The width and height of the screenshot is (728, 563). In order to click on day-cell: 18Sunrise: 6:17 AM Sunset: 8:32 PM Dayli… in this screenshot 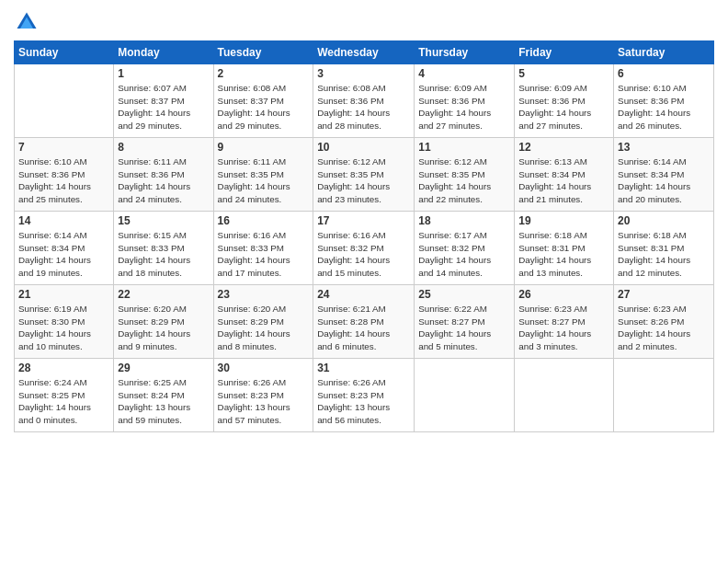, I will do `click(465, 248)`.